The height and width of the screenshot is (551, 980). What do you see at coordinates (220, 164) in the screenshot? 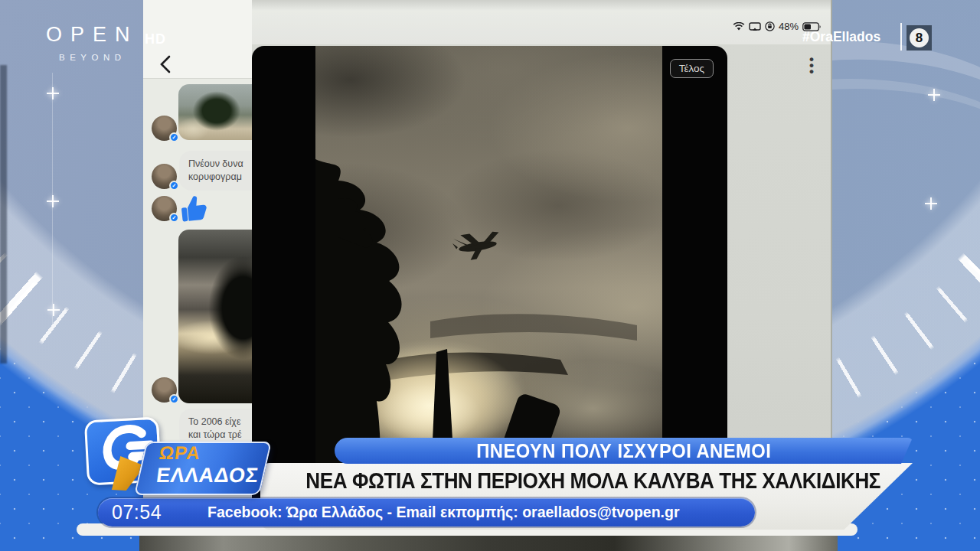
I see `bubble-line: Πνέουν δυνα` at bounding box center [220, 164].